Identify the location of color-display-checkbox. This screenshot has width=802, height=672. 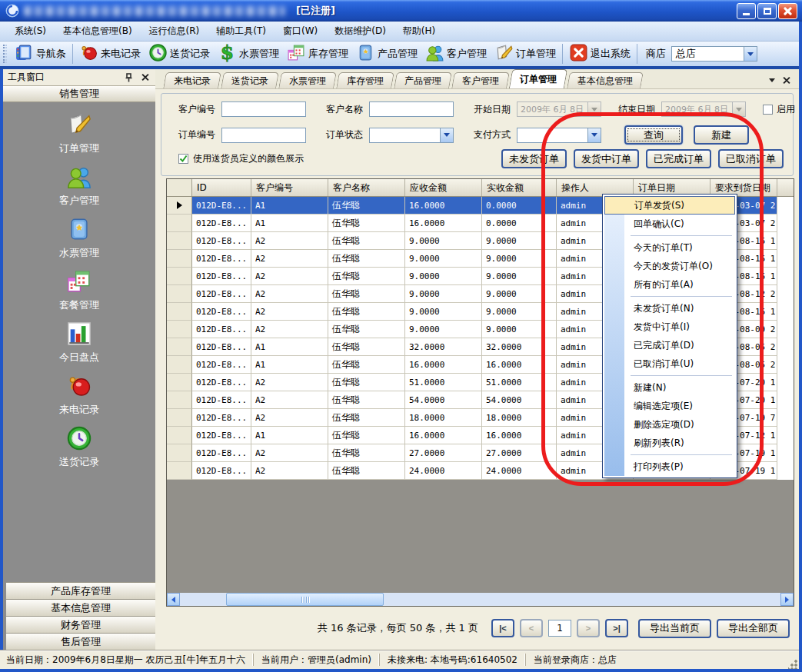
(183, 158).